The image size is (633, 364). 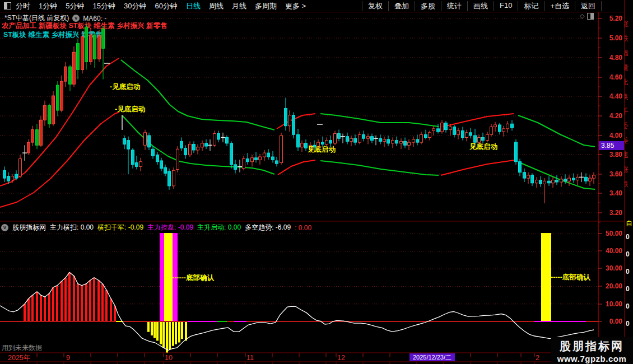 What do you see at coordinates (55, 18) in the screenshot?
I see `chart-title-row: *ST中基(日线 前复权) v MA60: -` at bounding box center [55, 18].